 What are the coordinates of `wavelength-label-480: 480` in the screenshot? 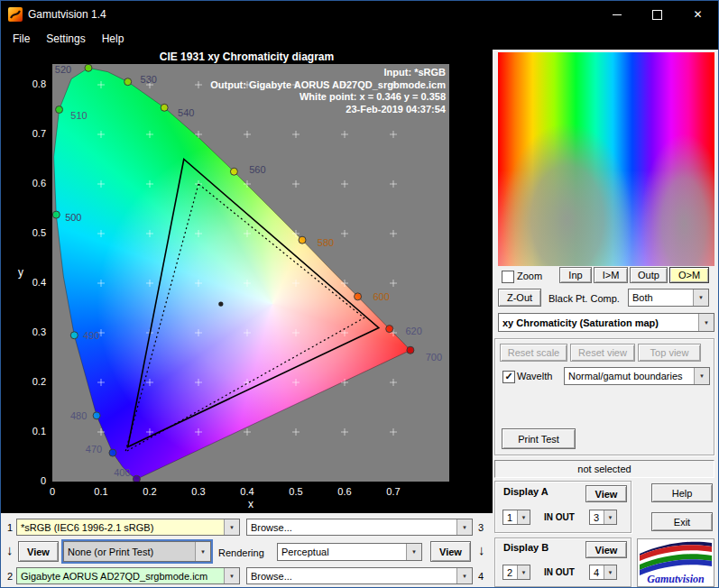 It's located at (78, 416).